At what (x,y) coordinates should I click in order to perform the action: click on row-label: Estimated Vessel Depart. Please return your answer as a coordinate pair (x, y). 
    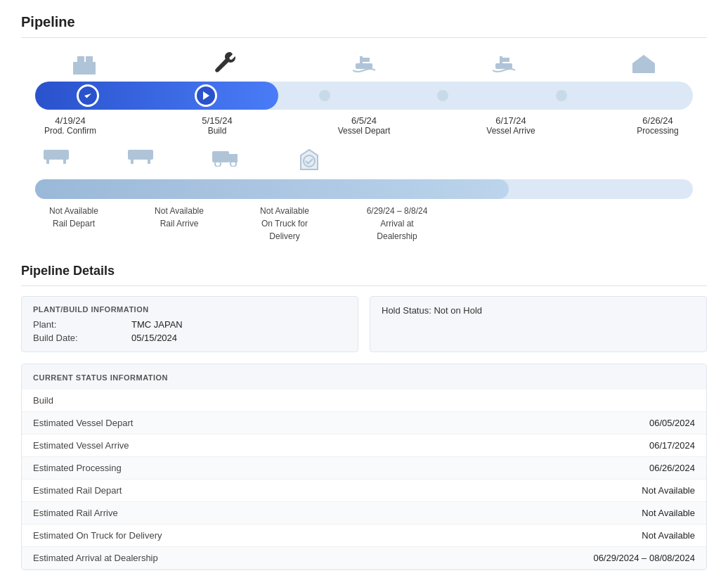
    Looking at the image, I should click on (209, 423).